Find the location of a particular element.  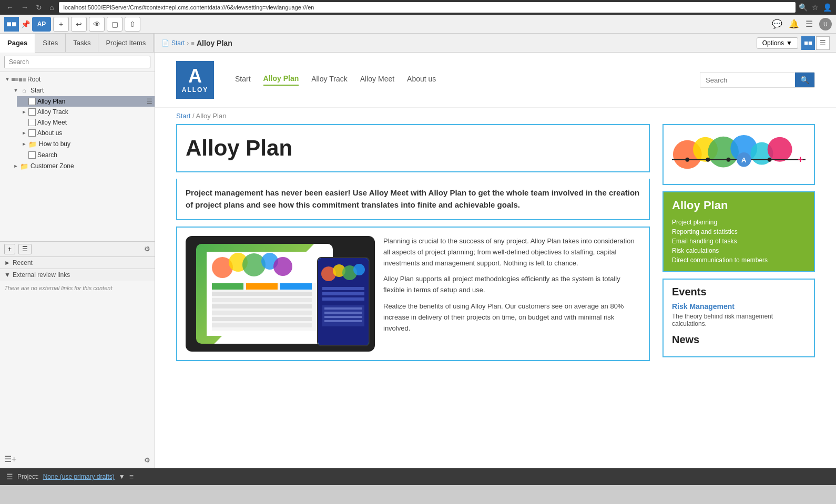

alloy-logo: A ALLOY is located at coordinates (195, 80).